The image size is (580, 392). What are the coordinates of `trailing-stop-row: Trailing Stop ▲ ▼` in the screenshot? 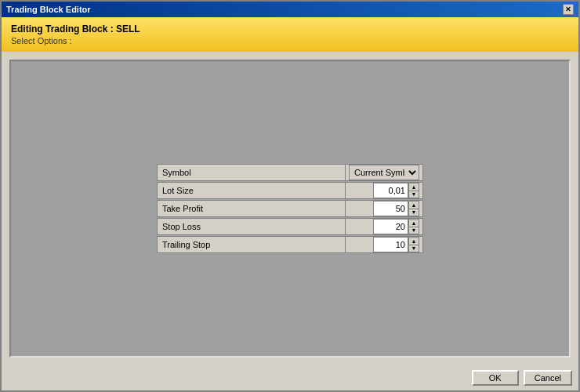 It's located at (290, 245).